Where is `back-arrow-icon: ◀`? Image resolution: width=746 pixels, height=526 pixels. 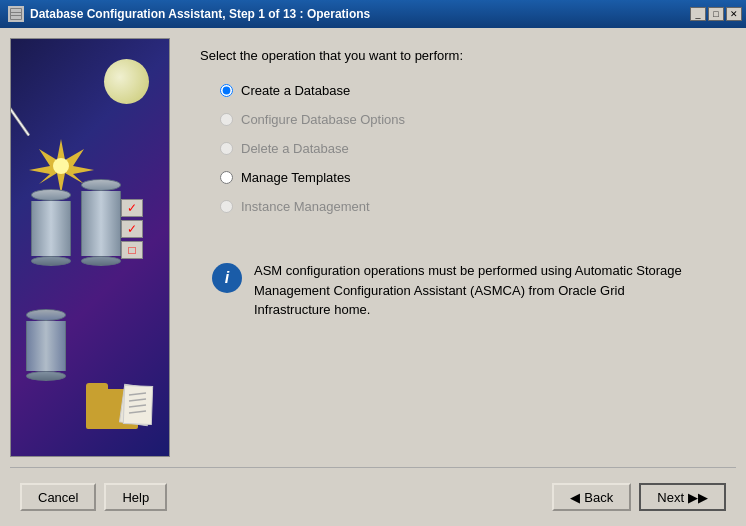
back-arrow-icon: ◀ is located at coordinates (575, 498).